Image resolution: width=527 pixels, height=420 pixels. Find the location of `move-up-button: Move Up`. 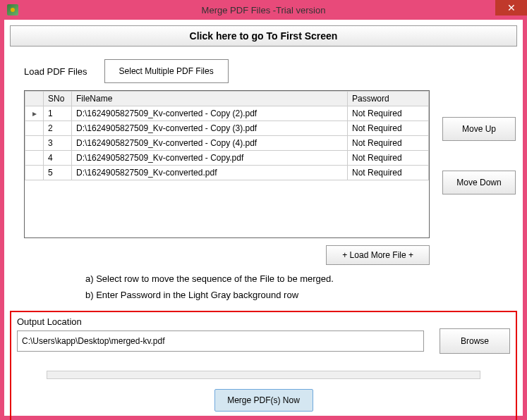

move-up-button: Move Up is located at coordinates (479, 129).